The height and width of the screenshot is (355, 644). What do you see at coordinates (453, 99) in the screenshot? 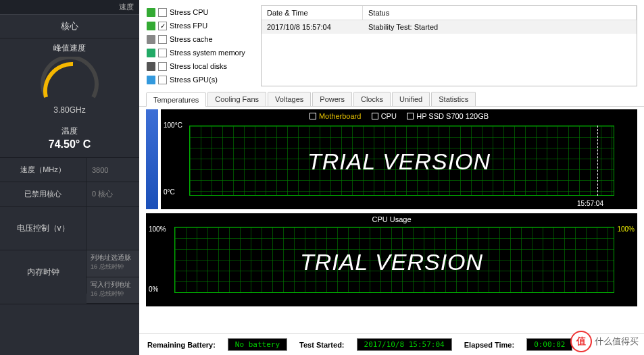
I see `tab-statistics: Statistics` at bounding box center [453, 99].